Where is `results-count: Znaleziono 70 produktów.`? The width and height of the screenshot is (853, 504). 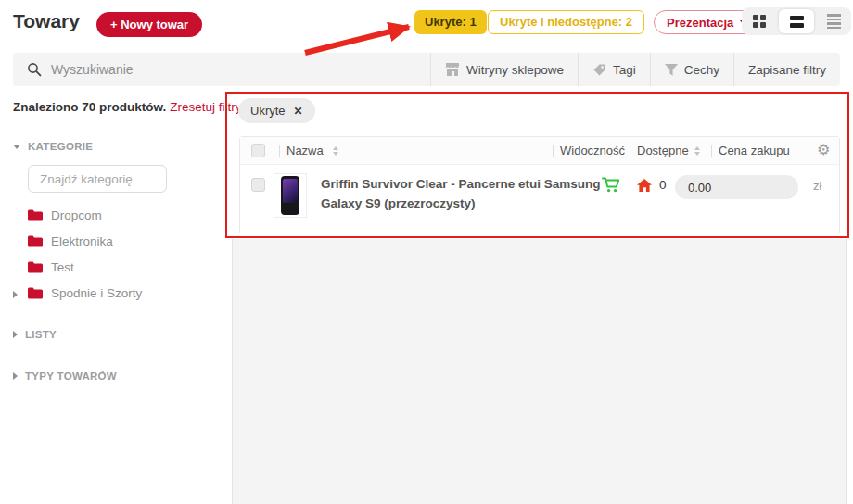
results-count: Znaleziono 70 produktów. is located at coordinates (89, 107).